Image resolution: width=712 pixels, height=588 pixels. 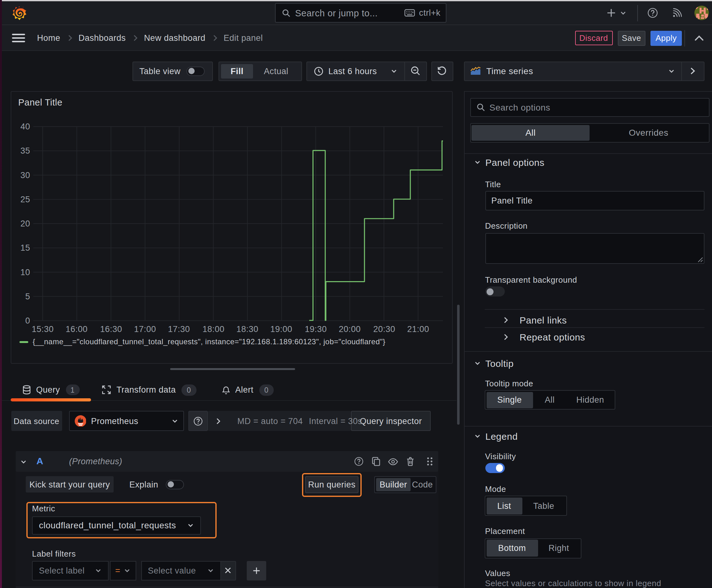 What do you see at coordinates (179, 329) in the screenshot?
I see `svg-text: 17:30` at bounding box center [179, 329].